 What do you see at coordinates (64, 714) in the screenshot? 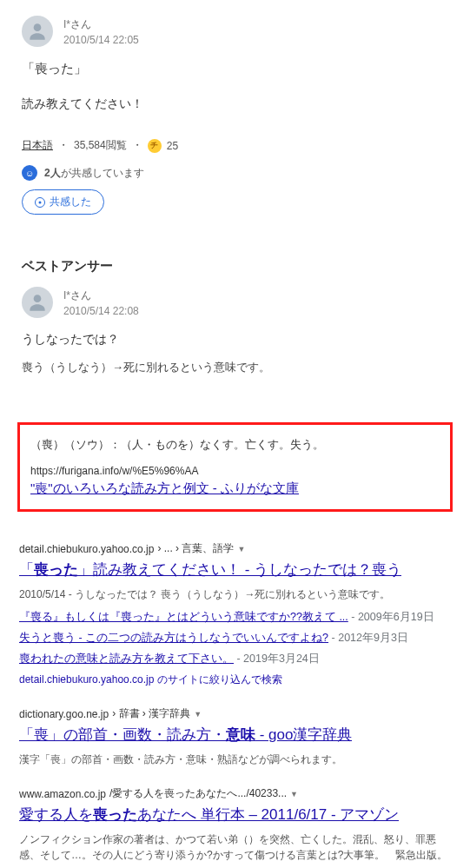
I see `result-domain: dictionary.goo.ne.jp` at bounding box center [64, 714].